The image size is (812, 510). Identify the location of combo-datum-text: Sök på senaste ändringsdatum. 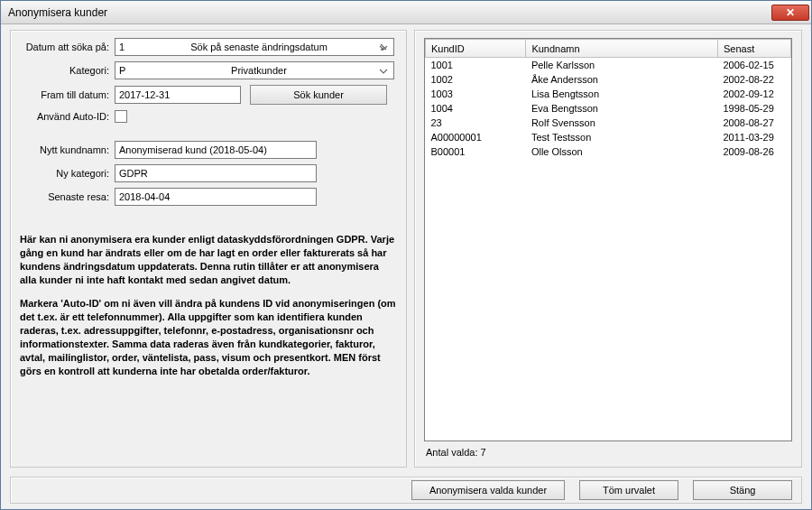
(259, 47).